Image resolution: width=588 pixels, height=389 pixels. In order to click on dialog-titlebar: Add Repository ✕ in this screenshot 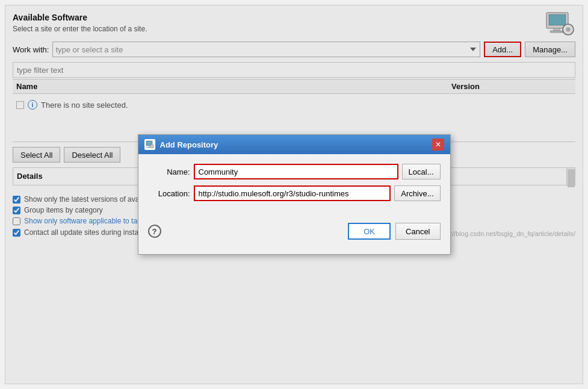, I will do `click(294, 145)`.